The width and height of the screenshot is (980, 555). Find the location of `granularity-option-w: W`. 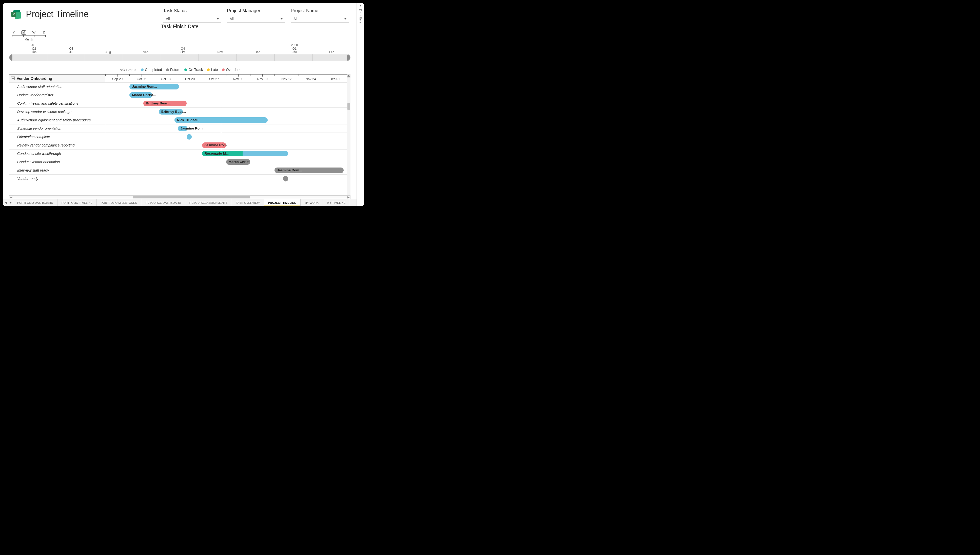

granularity-option-w: W is located at coordinates (34, 33).